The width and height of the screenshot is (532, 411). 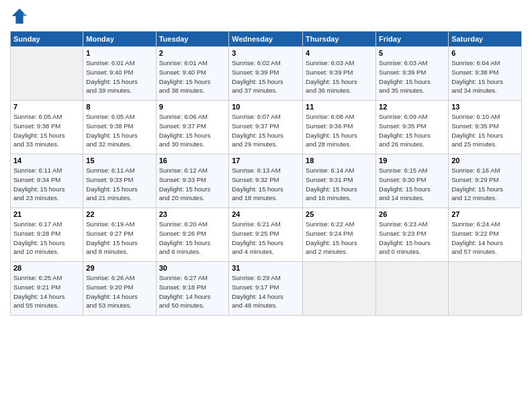 I want to click on day-number: 17, so click(x=266, y=161).